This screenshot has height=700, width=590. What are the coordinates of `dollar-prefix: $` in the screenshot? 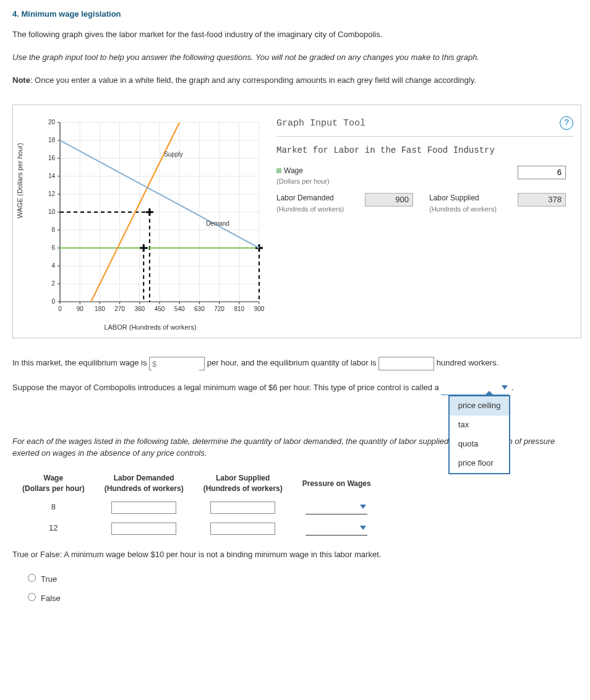 It's located at (155, 365).